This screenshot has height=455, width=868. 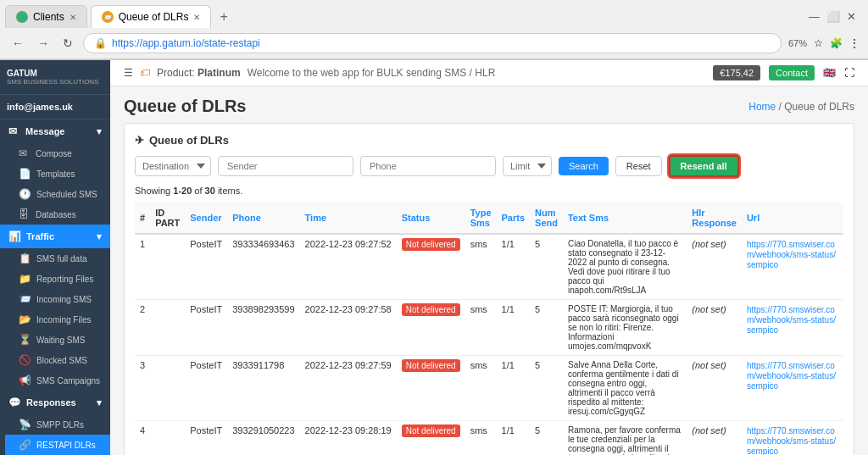 What do you see at coordinates (99, 132) in the screenshot?
I see `message-chevron-icon: ▾` at bounding box center [99, 132].